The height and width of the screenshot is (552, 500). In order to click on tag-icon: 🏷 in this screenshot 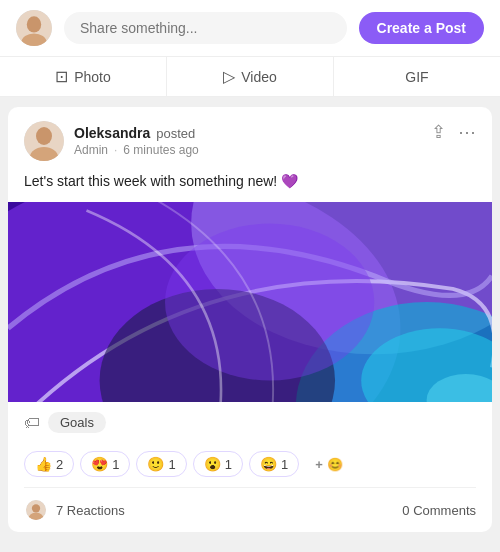, I will do `click(32, 423)`.